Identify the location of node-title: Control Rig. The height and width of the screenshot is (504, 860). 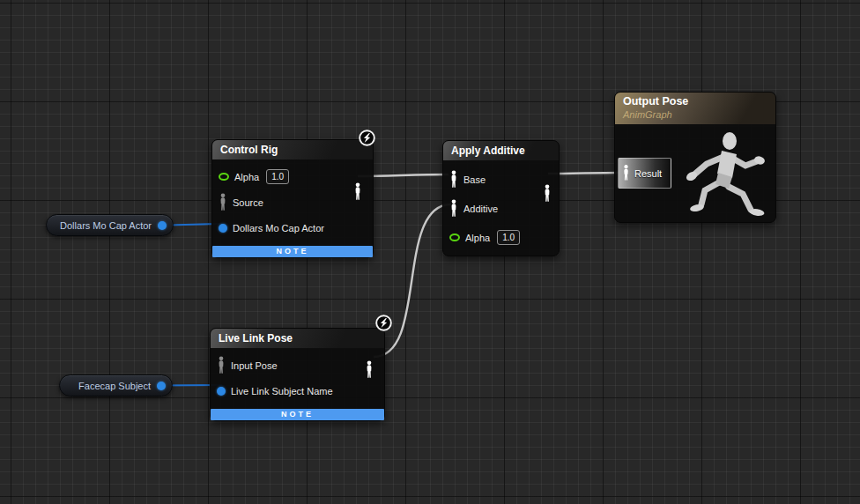
(293, 150).